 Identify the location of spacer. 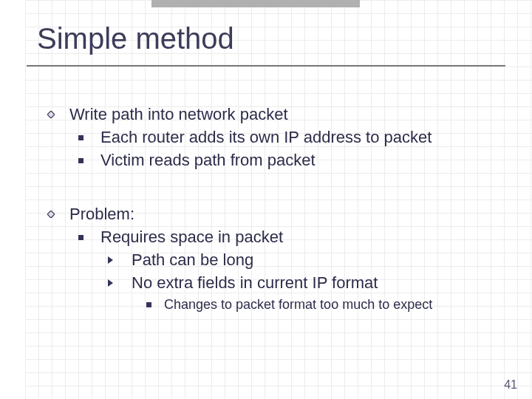
(273, 188).